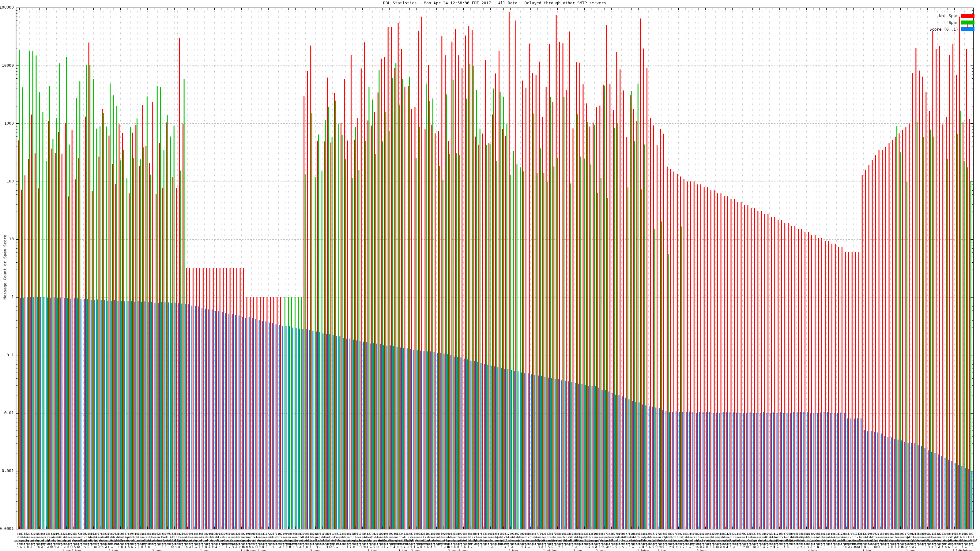 The image size is (980, 551). Describe the element at coordinates (949, 16) in the screenshot. I see `legend-label-not-spam: Not Spam` at that location.